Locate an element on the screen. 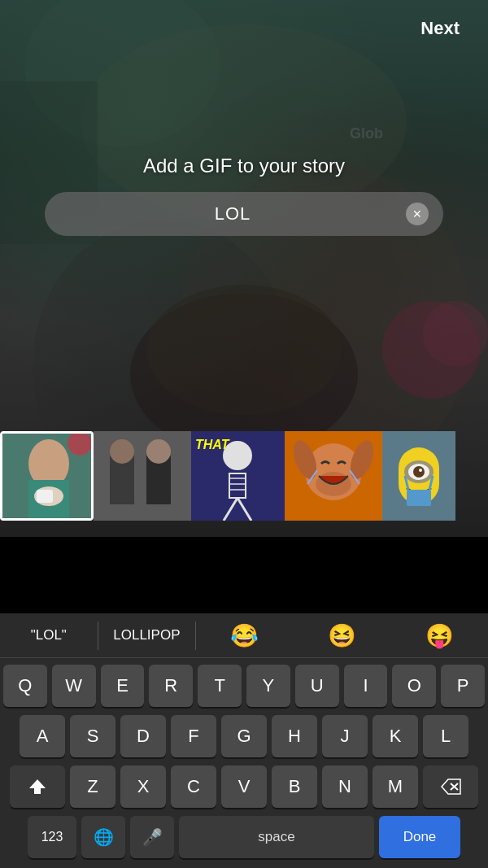 Image resolution: width=488 pixels, height=868 pixels. key-k: K is located at coordinates (395, 736).